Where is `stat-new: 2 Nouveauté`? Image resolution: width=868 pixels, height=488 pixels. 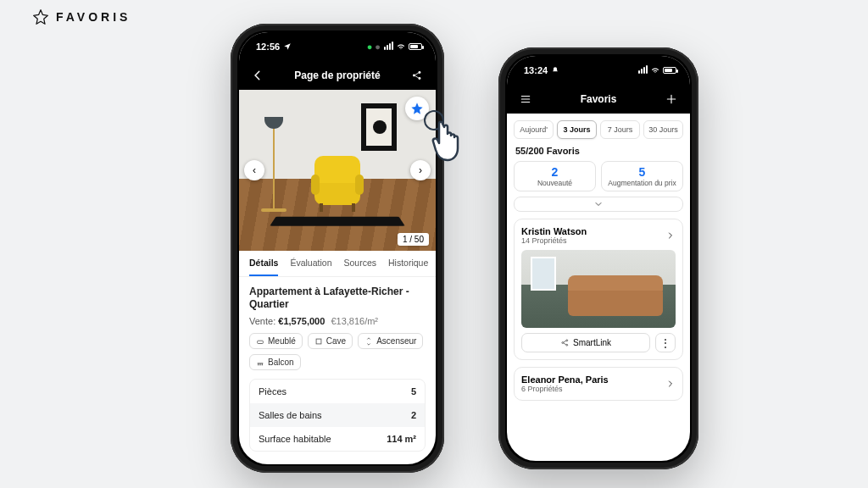 stat-new: 2 Nouveauté is located at coordinates (554, 176).